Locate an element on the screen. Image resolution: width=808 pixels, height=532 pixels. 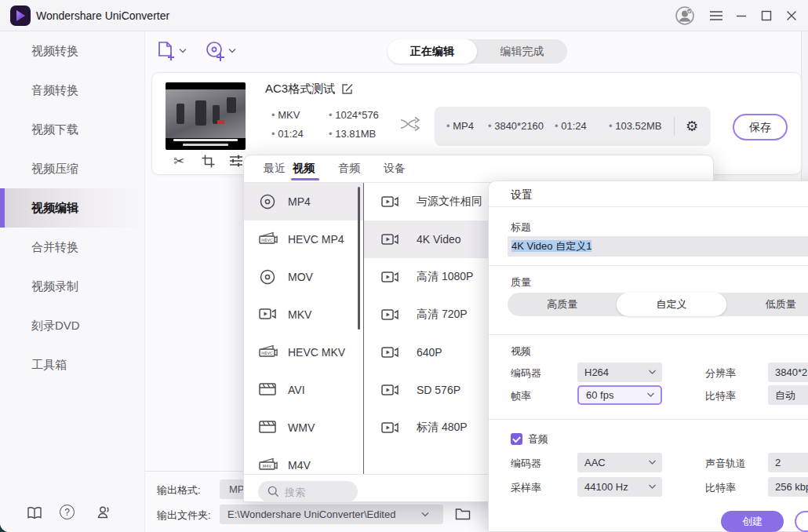
create-button: 创建 is located at coordinates (752, 521).